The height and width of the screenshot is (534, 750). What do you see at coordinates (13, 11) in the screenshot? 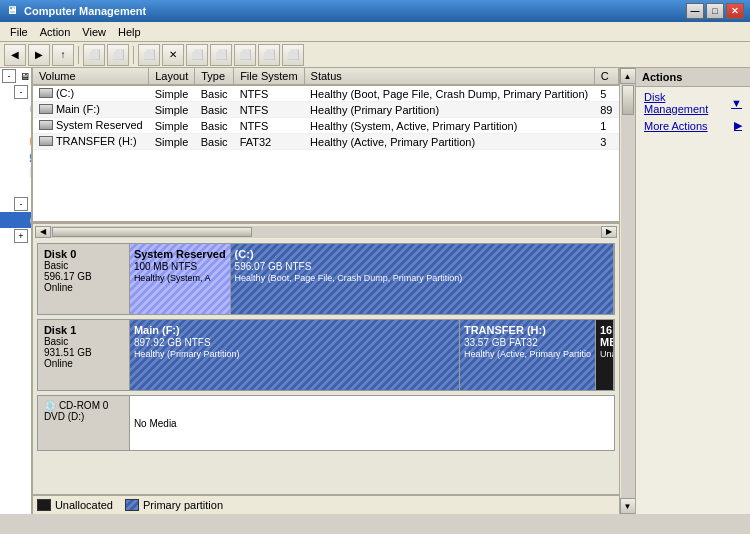
I see `app-icon: 🖥` at bounding box center [13, 11].